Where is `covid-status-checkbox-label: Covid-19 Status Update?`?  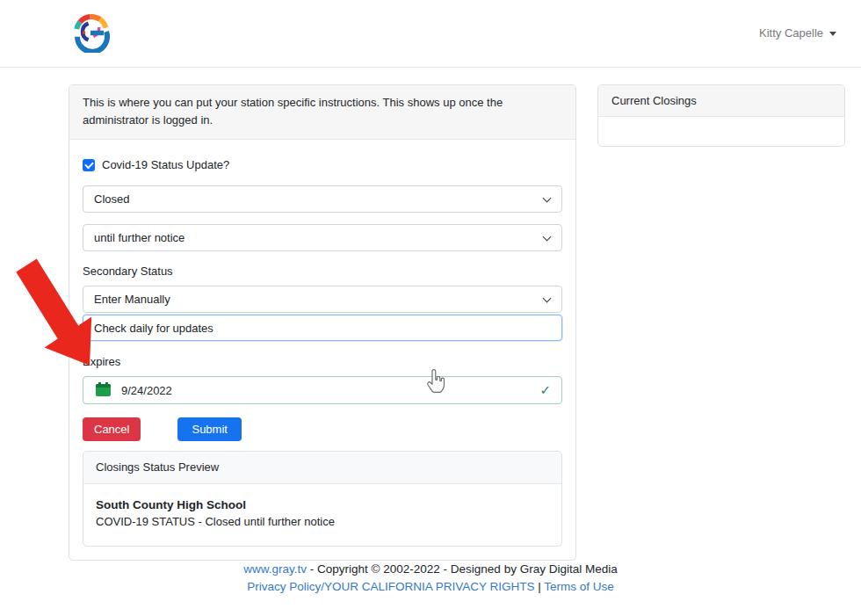
covid-status-checkbox-label: Covid-19 Status Update? is located at coordinates (165, 165).